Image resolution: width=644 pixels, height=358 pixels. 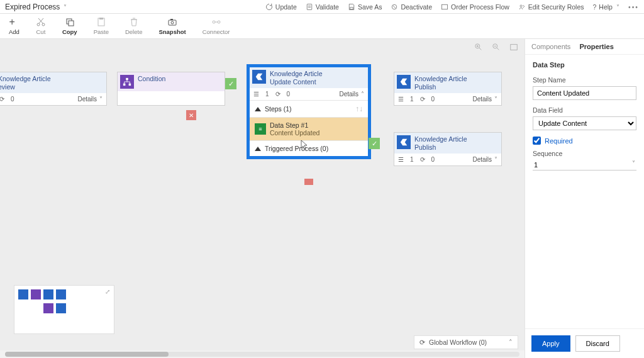 What do you see at coordinates (108, 292) in the screenshot?
I see `expand-icon: ⤢` at bounding box center [108, 292].